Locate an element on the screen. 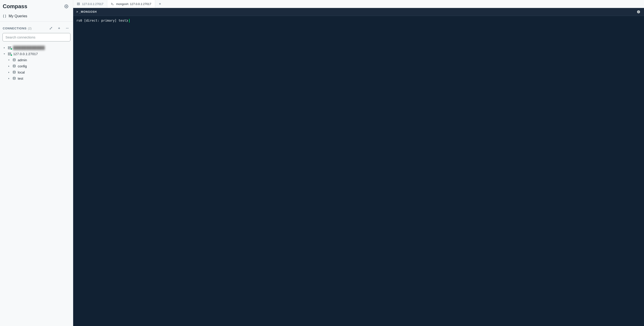 The image size is (644, 326). connection-label: ████████████ is located at coordinates (29, 48).